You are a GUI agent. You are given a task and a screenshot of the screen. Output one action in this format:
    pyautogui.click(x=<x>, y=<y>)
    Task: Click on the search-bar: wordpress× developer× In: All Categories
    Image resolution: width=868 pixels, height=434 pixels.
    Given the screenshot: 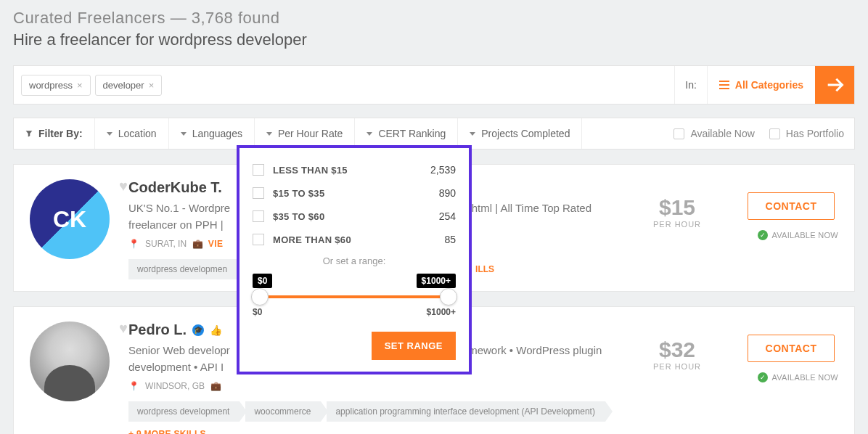 What is the action you would take?
    pyautogui.click(x=434, y=85)
    